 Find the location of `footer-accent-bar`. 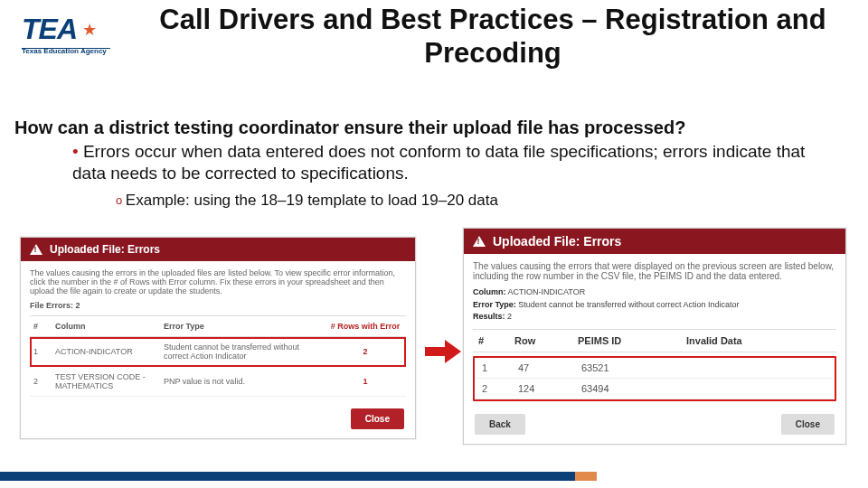

footer-accent-bar is located at coordinates (298, 476).